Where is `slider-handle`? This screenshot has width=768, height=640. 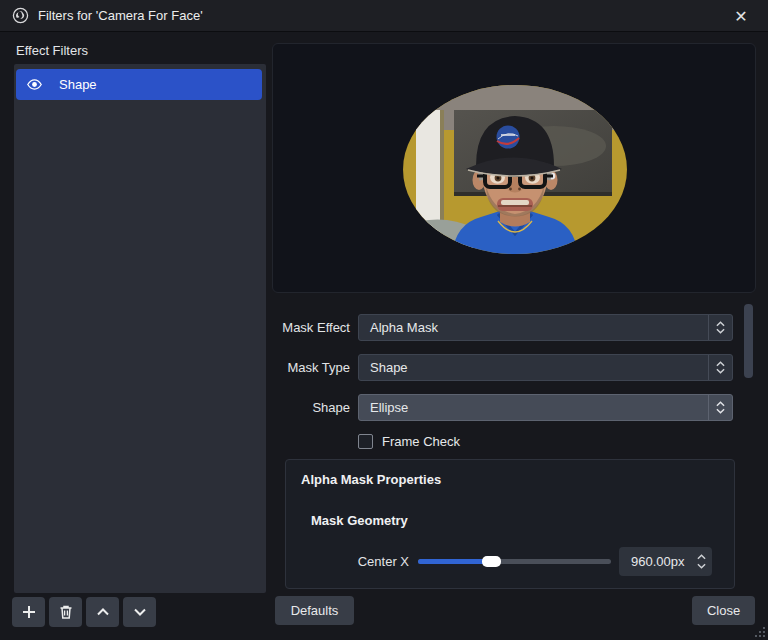 slider-handle is located at coordinates (492, 562).